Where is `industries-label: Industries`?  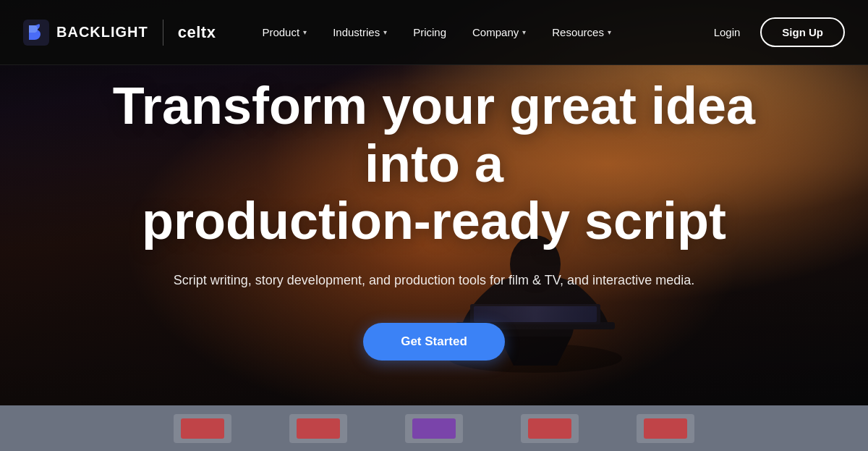
industries-label: Industries is located at coordinates (356, 32).